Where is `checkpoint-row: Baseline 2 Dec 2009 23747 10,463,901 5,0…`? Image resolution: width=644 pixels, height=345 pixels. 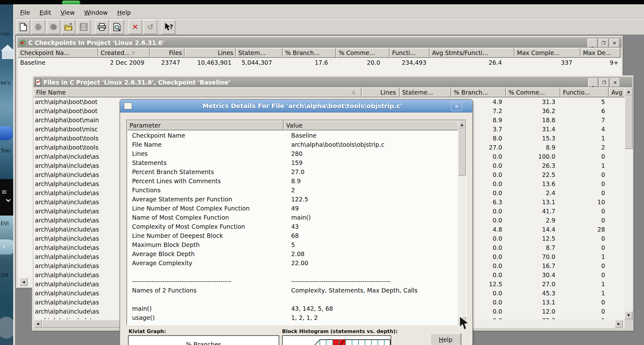
checkpoint-row: Baseline 2 Dec 2009 23747 10,463,901 5,0… is located at coordinates (319, 63).